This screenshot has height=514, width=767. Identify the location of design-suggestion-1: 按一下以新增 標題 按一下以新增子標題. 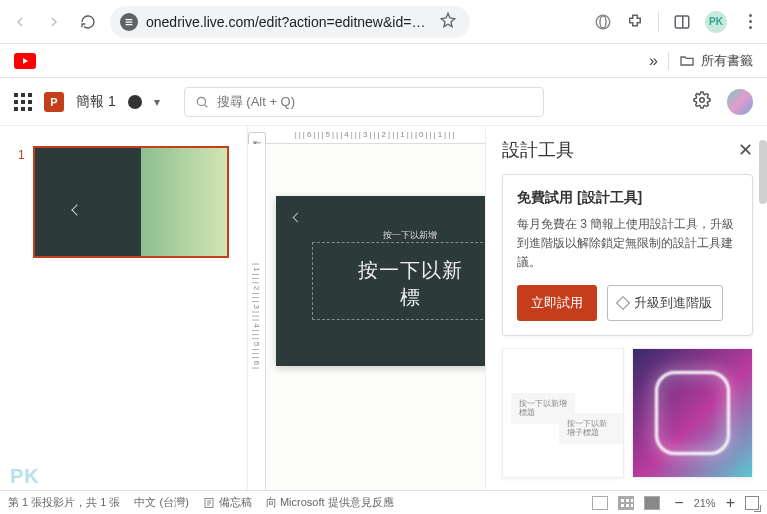
(563, 413).